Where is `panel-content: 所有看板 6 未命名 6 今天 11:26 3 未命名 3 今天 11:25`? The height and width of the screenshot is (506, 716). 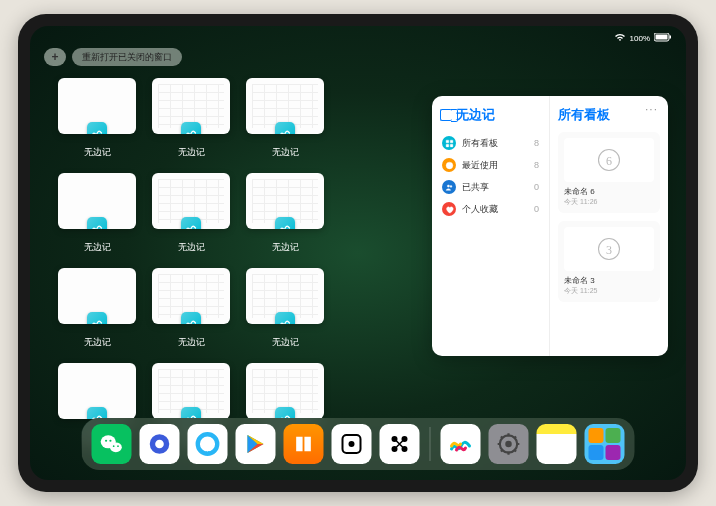 panel-content: 所有看板 6 未命名 6 今天 11:26 3 未命名 3 今天 11:25 is located at coordinates (609, 226).